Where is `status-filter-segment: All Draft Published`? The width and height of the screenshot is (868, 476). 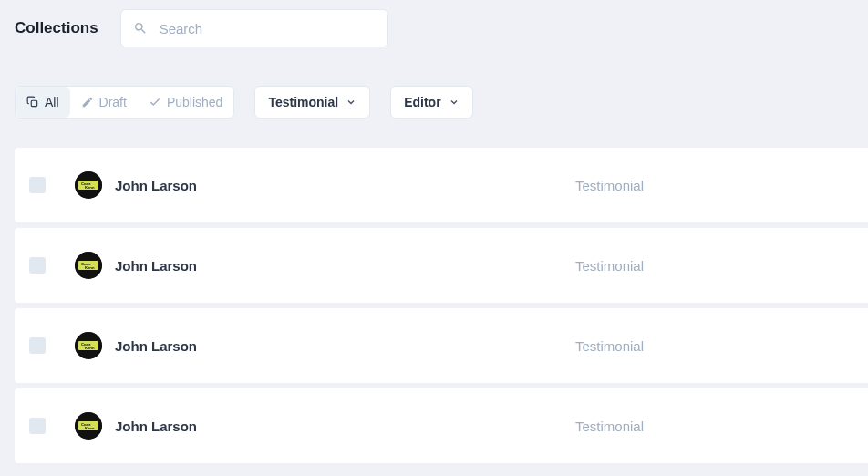 status-filter-segment: All Draft Published is located at coordinates (124, 102).